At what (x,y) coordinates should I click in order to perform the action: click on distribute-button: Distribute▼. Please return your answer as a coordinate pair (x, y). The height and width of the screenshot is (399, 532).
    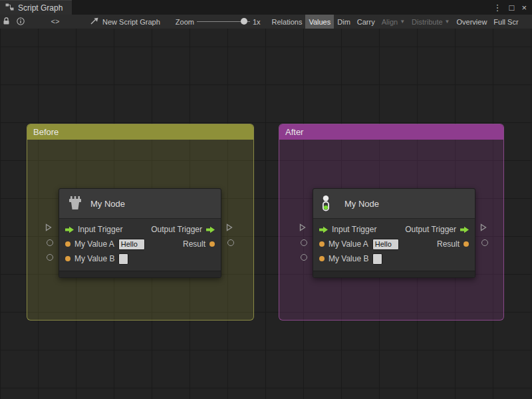
    Looking at the image, I should click on (431, 21).